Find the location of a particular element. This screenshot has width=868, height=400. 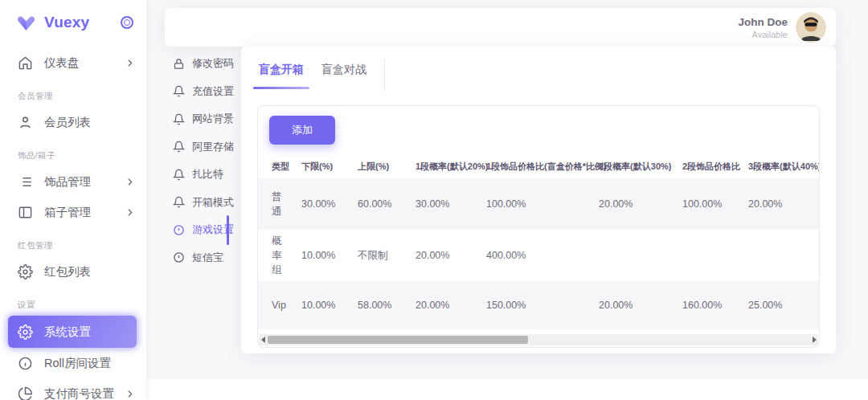

tabs-row: 盲盒开箱 盲盒对战 is located at coordinates (538, 69).